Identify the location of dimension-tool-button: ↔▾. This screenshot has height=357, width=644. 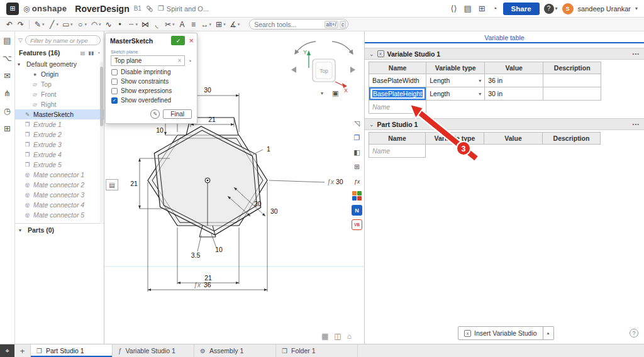
(206, 25).